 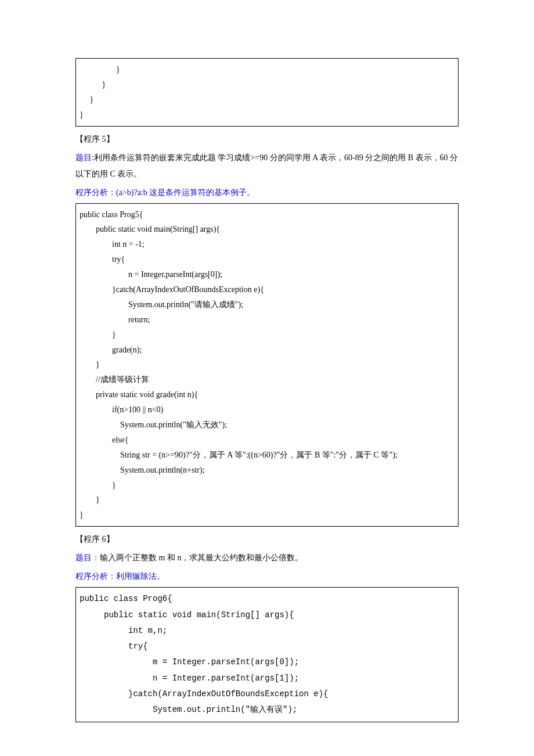 I want to click on prog6-question-body: 输入两个正整数 m 和 n，求其最大公约数和最小公倍数。, so click(x=201, y=557).